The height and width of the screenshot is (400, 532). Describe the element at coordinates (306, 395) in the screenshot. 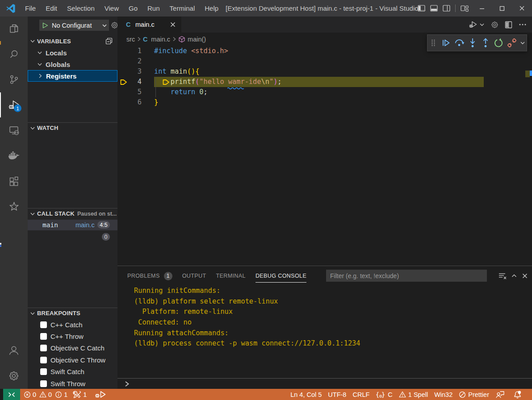

I see `statusbar-cursor-position: Ln 4, Col 5` at that location.